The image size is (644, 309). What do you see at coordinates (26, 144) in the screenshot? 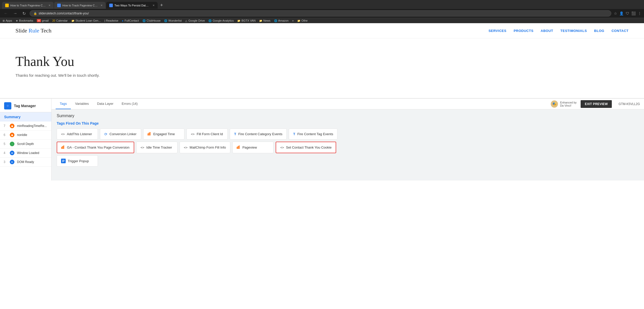
I see `sidebar-event-5: 5 ↑ Scroll Depth` at bounding box center [26, 144].